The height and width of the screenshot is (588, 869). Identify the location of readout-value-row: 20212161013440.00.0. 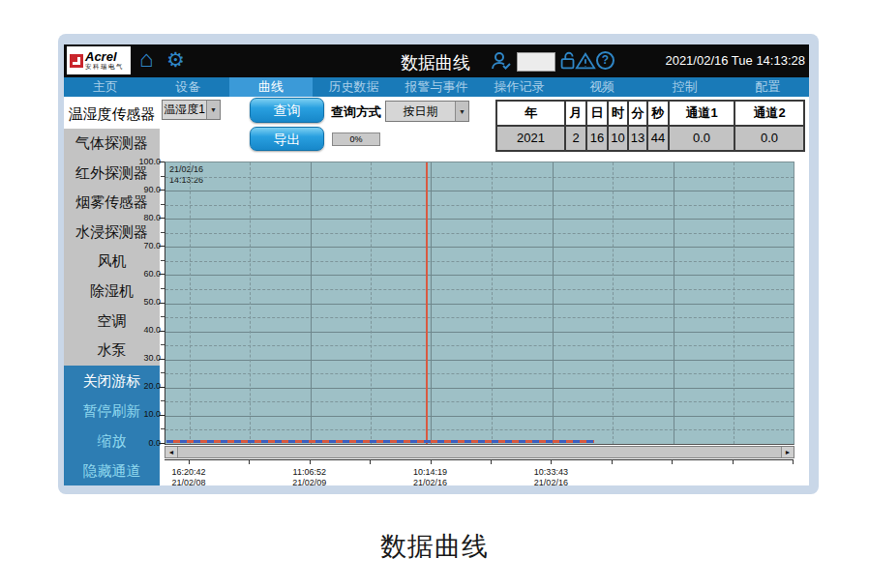
(650, 137).